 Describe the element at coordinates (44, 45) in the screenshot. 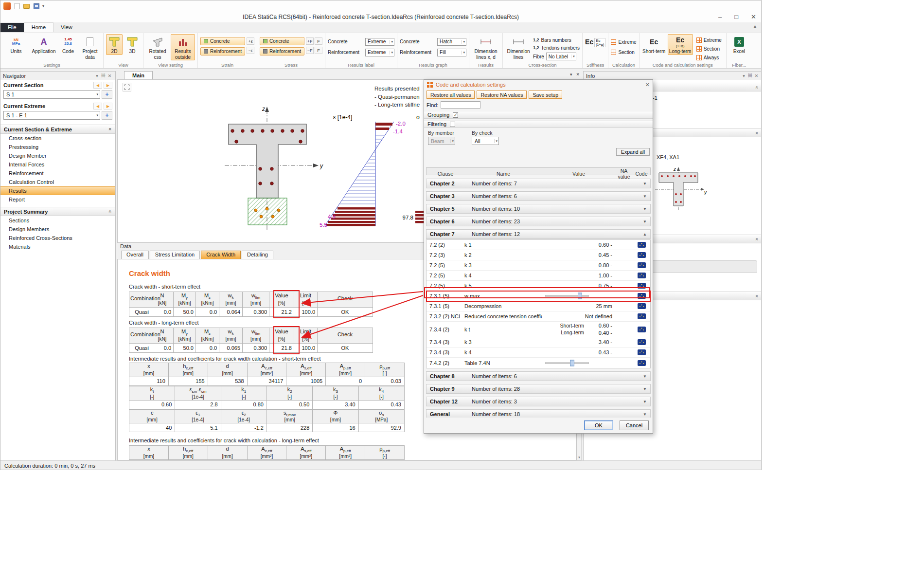

I see `application-button: A Application` at that location.